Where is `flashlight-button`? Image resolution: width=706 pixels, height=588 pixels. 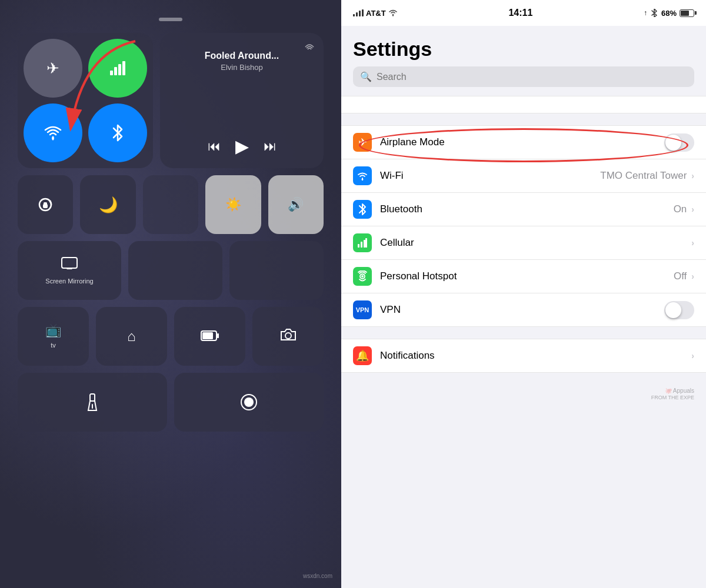
flashlight-button is located at coordinates (92, 402).